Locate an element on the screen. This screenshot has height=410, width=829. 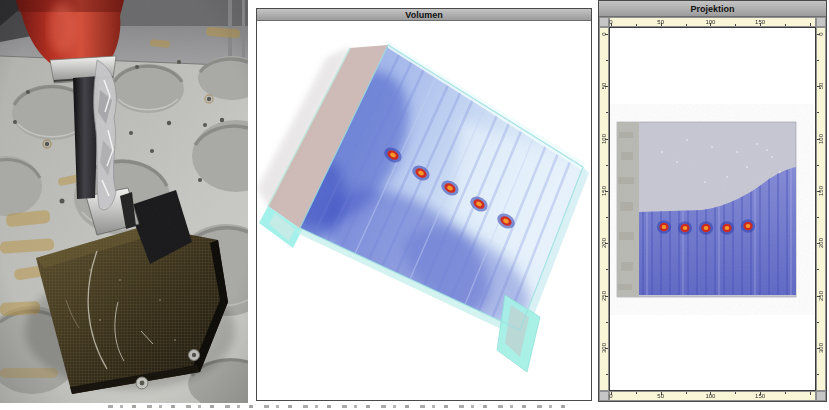
projection-panel-titlebar: Projektion is located at coordinates (712, 9).